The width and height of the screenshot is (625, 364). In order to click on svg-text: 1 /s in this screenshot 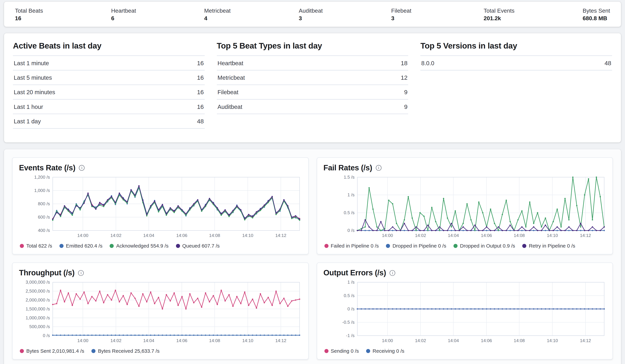, I will do `click(351, 282)`.